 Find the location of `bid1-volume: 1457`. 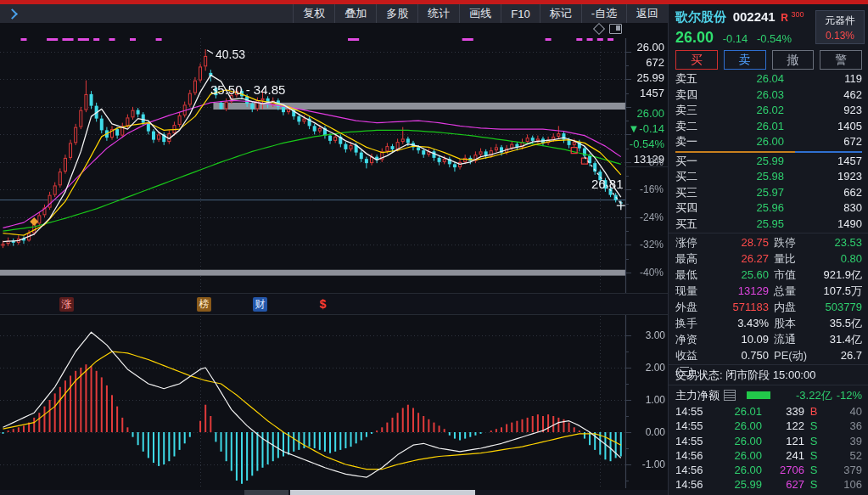

bid1-volume: 1457 is located at coordinates (823, 161).